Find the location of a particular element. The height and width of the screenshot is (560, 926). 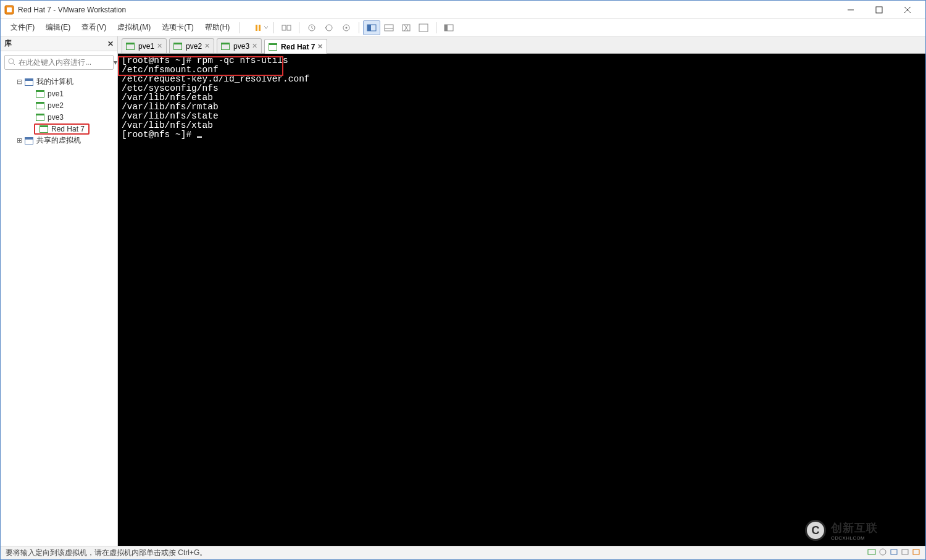

tree-shared-vms: ⊞ 共享的虚拟机 is located at coordinates (59, 141).